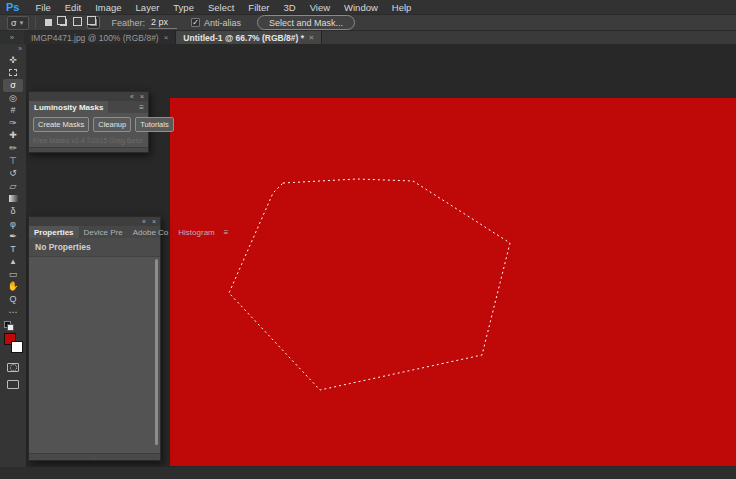  What do you see at coordinates (13, 250) in the screenshot?
I see `type-tool: T` at bounding box center [13, 250].